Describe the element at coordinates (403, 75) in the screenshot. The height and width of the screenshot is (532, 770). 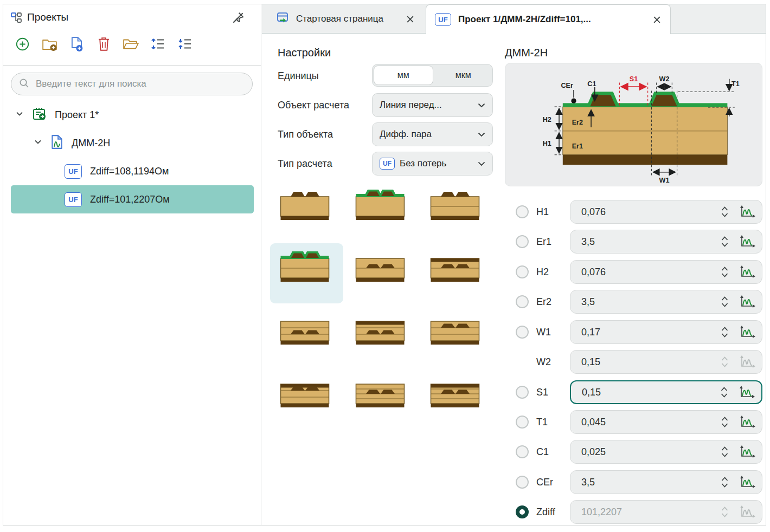
I see `units-option-mm: мм` at that location.